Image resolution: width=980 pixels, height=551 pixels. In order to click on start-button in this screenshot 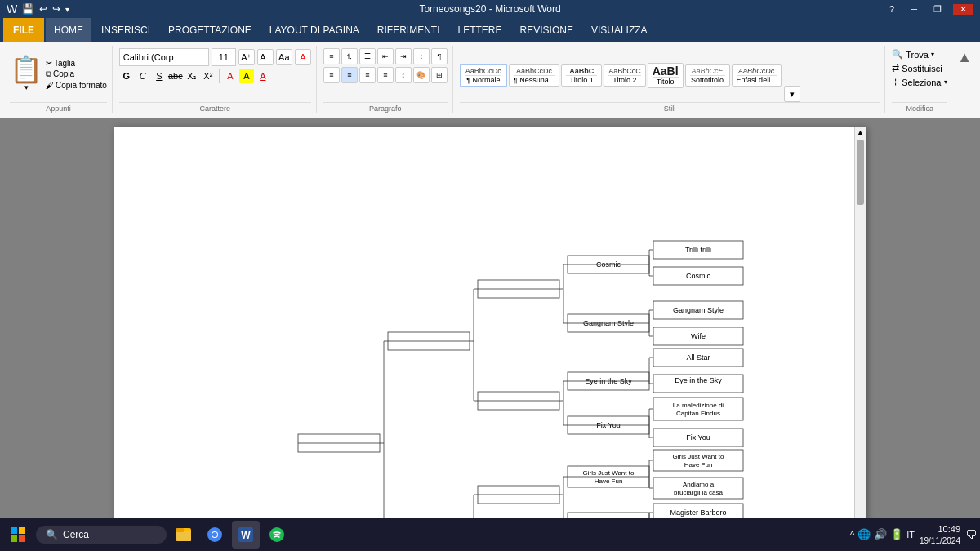, I will do `click(18, 535)`.